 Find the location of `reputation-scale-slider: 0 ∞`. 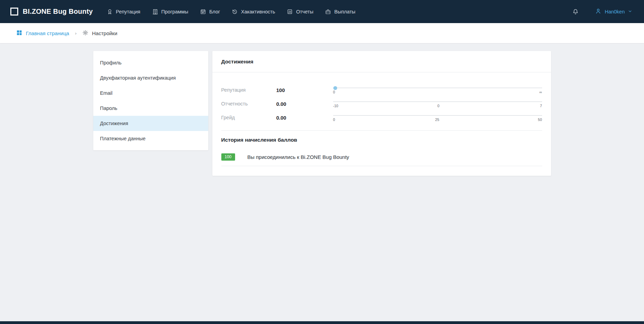

reputation-scale-slider: 0 ∞ is located at coordinates (438, 90).